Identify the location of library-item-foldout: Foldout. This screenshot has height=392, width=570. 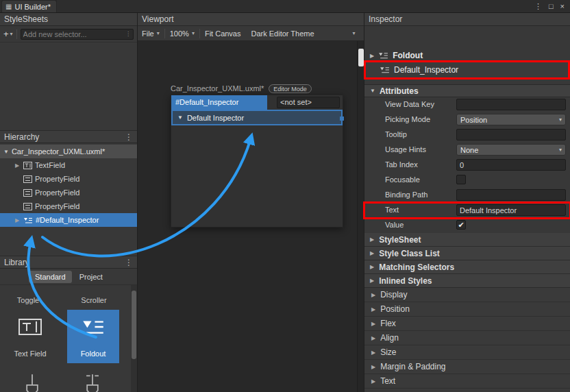
(93, 336).